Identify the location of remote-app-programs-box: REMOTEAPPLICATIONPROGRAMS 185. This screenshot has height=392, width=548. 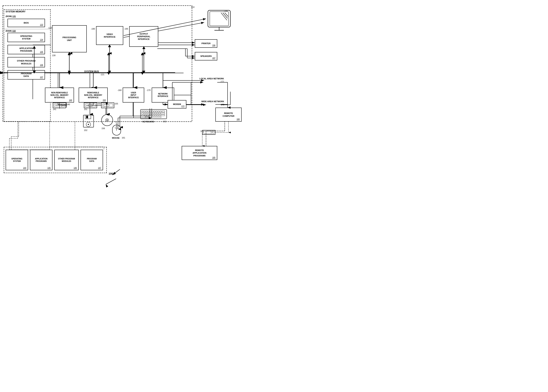
(200, 153).